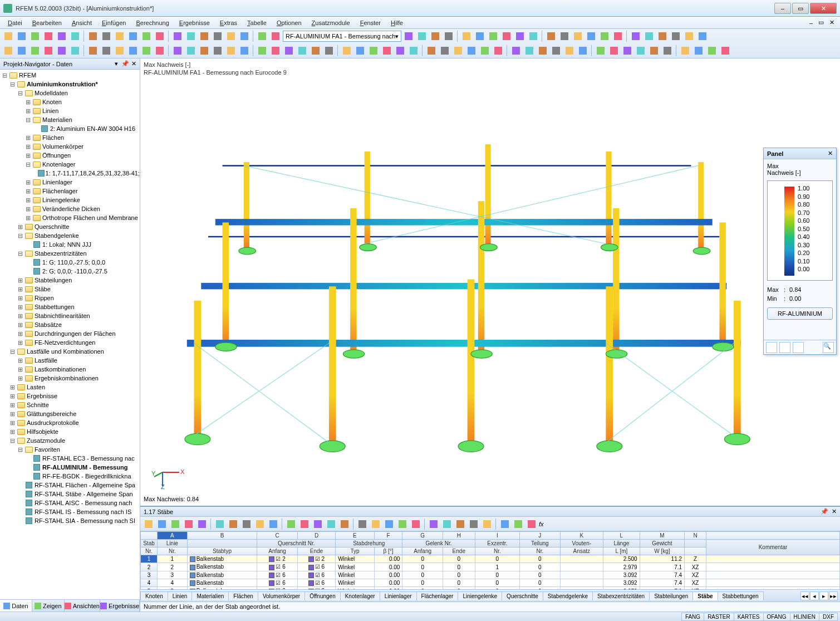 The image size is (840, 621). Describe the element at coordinates (70, 298) in the screenshot. I see `tree-node: ⊞Rippen` at that location.